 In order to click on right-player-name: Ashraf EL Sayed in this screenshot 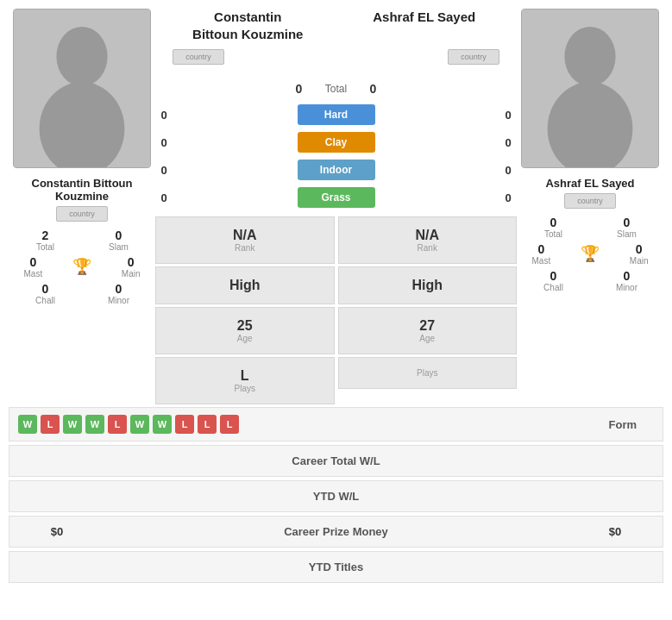, I will do `click(590, 183)`.